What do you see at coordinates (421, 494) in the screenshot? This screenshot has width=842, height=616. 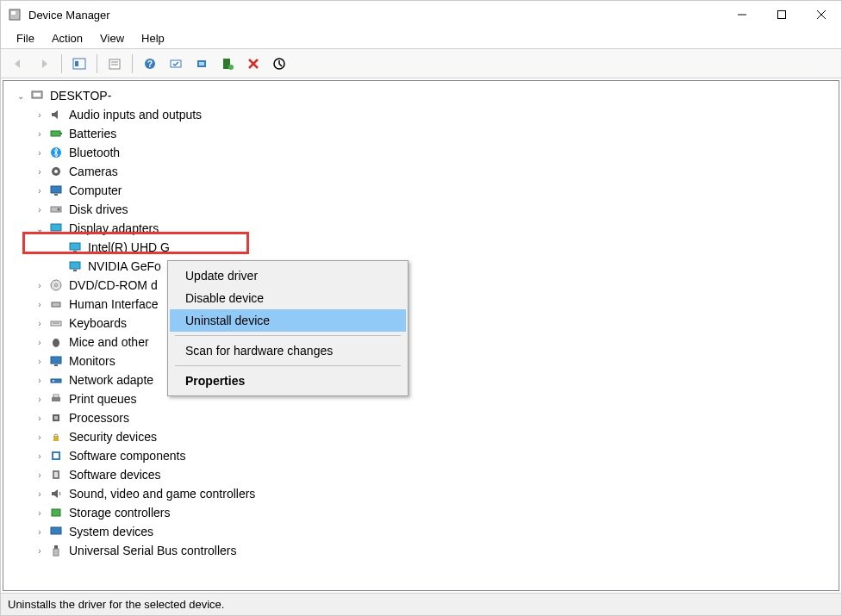 I see `tree-sound: Sound, video and game controllers` at bounding box center [421, 494].